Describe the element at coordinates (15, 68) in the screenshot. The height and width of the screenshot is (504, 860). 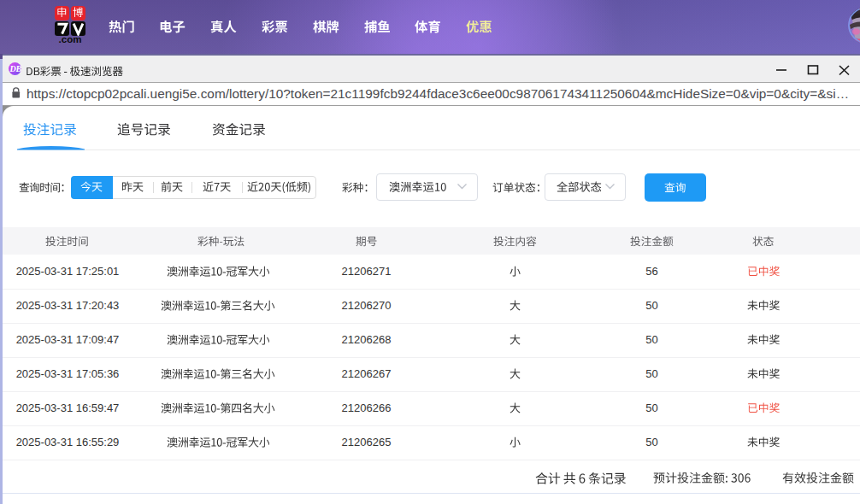
I see `svg-text: DB` at that location.